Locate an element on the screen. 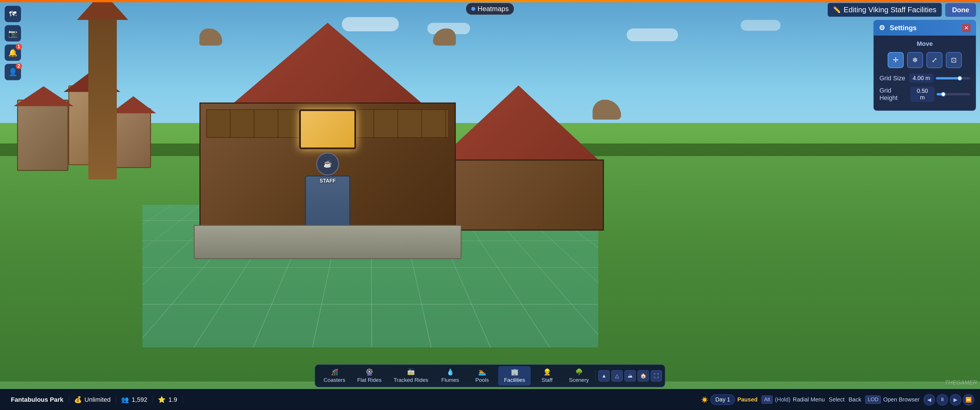 This screenshot has width=980, height=410. mountain-icon: ⛰ is located at coordinates (630, 376).